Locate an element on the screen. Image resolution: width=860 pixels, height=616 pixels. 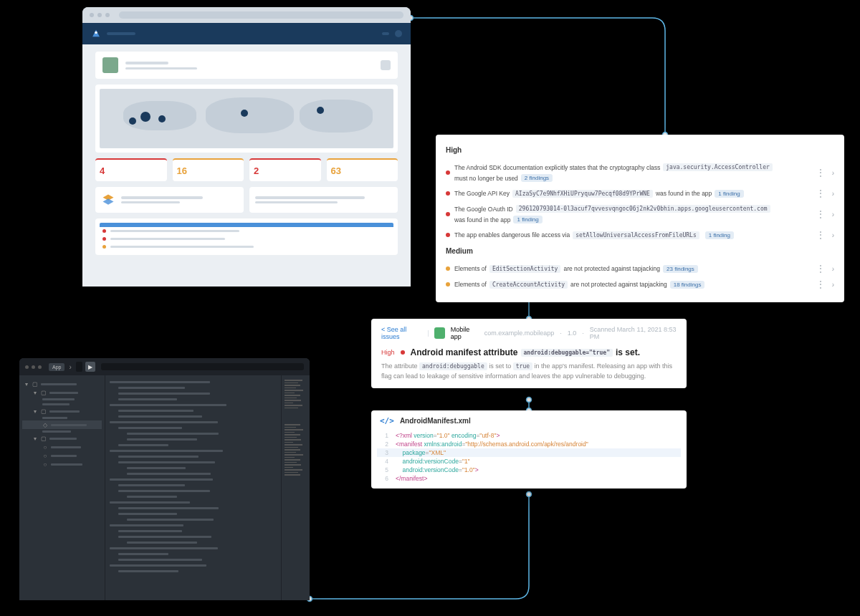
code-line: 3 package="XML" is located at coordinates (529, 453).